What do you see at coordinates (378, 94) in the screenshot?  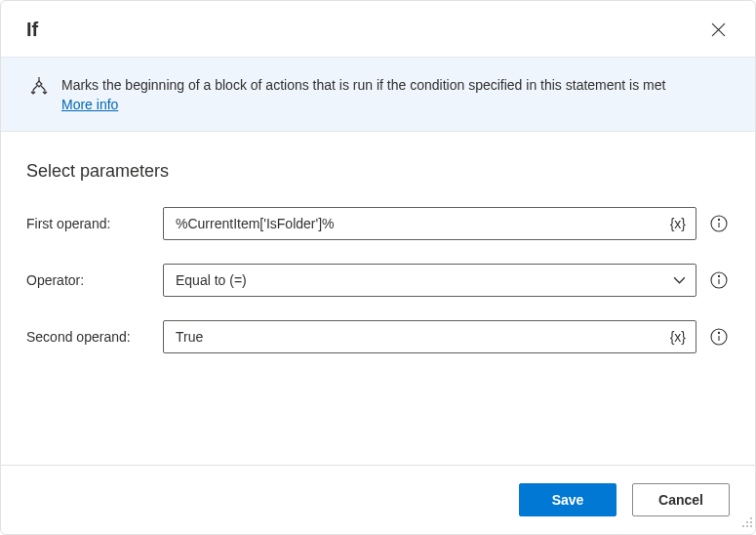 I see `info-banner: Marks the beginning of a block of action…` at bounding box center [378, 94].